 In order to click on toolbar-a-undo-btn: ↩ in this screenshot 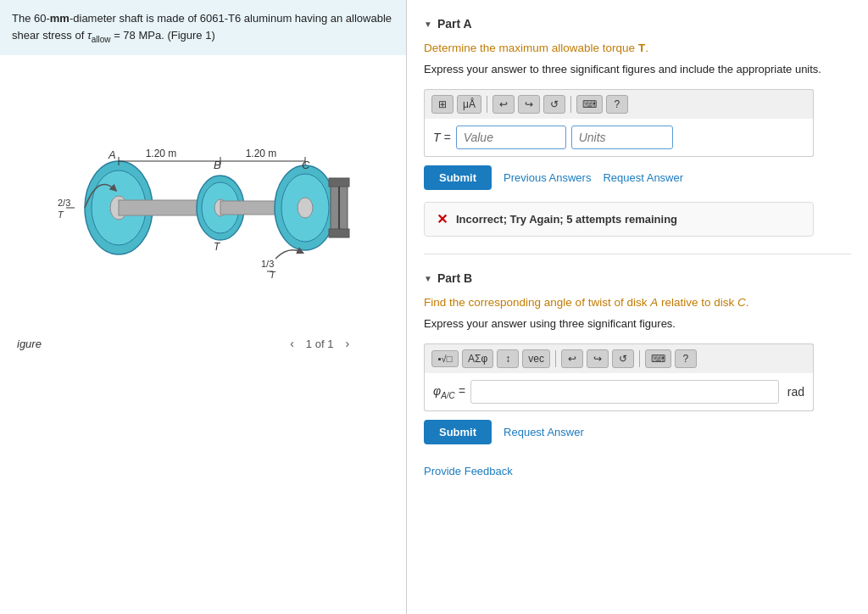, I will do `click(504, 104)`.